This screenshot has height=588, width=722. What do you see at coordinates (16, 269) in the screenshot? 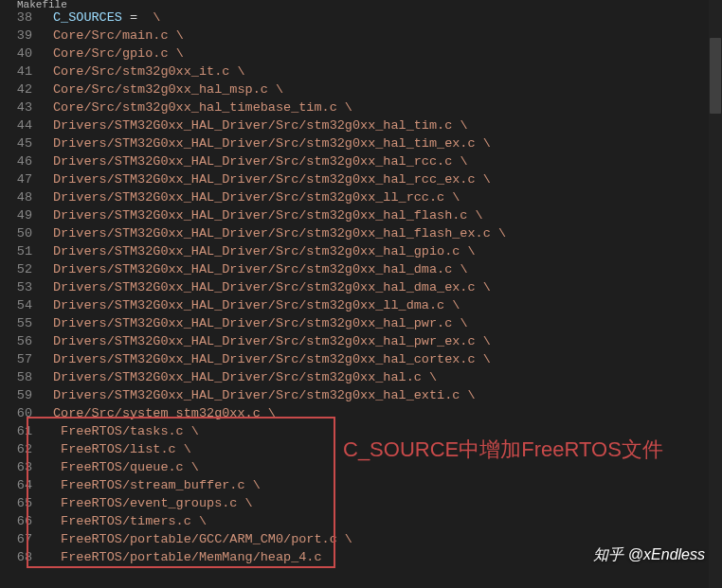
I see `line-number: 52` at bounding box center [16, 269].